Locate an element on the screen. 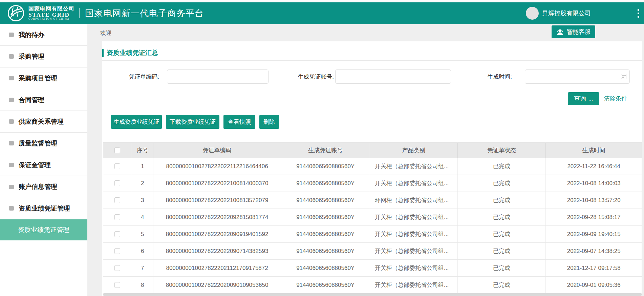 The width and height of the screenshot is (644, 296). account-label: 生成凭证账号: is located at coordinates (306, 77).